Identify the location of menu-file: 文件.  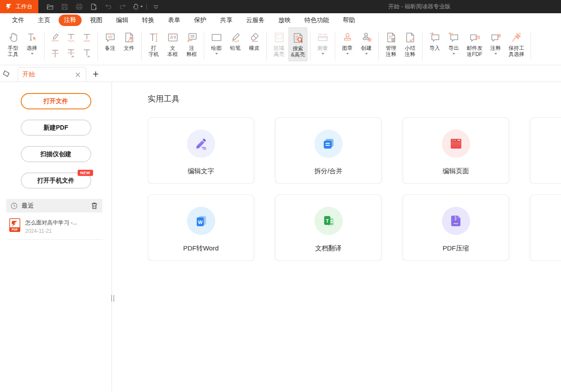
(18, 20).